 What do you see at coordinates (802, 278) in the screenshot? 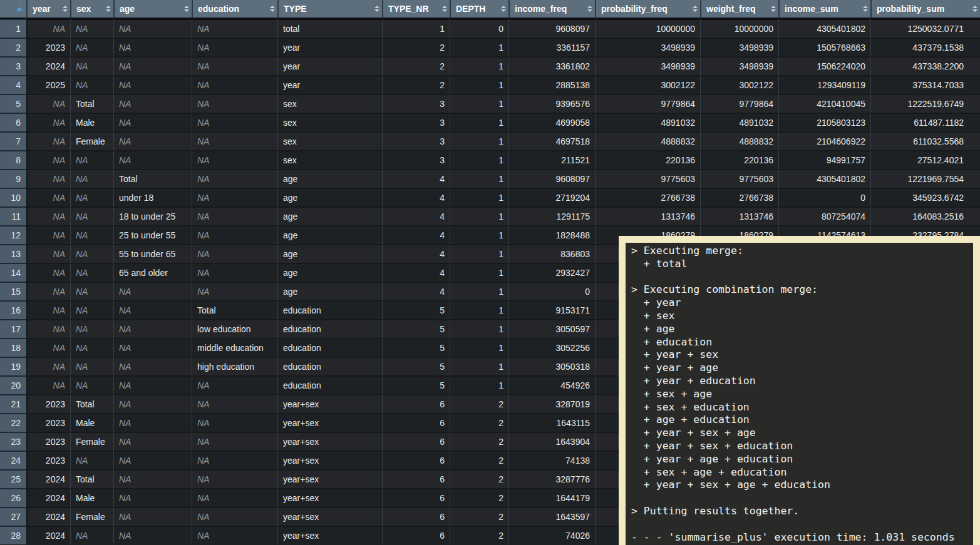
I see `console-line` at bounding box center [802, 278].